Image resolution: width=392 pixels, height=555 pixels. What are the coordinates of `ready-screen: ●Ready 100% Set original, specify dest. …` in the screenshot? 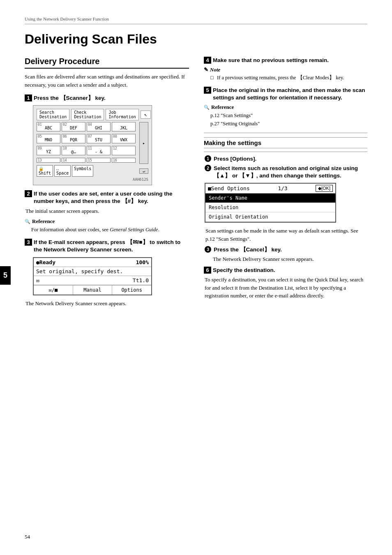 It's located at (92, 276).